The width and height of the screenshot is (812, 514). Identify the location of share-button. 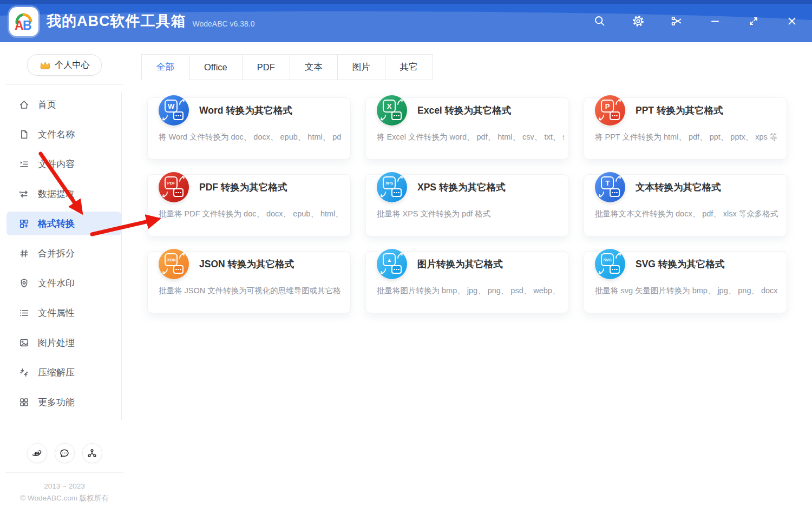
(92, 453).